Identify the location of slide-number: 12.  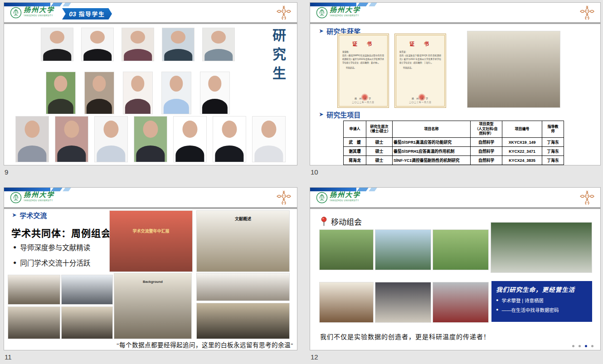
(315, 357).